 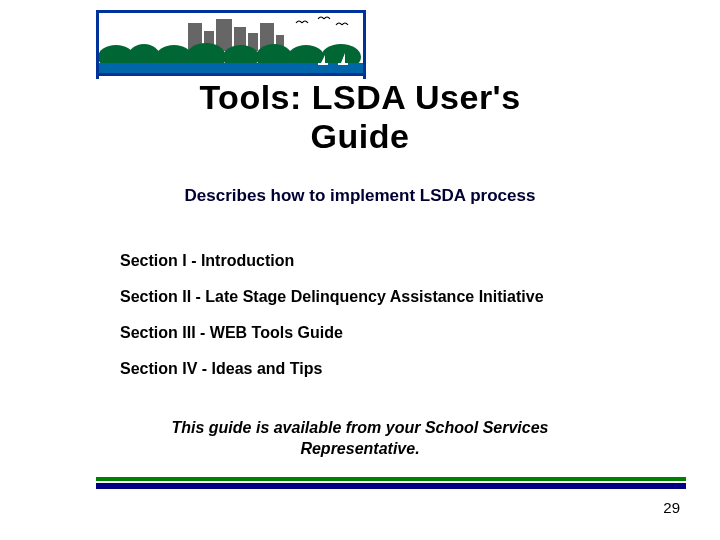 I want to click on footer-line-2: Representative., so click(x=360, y=450).